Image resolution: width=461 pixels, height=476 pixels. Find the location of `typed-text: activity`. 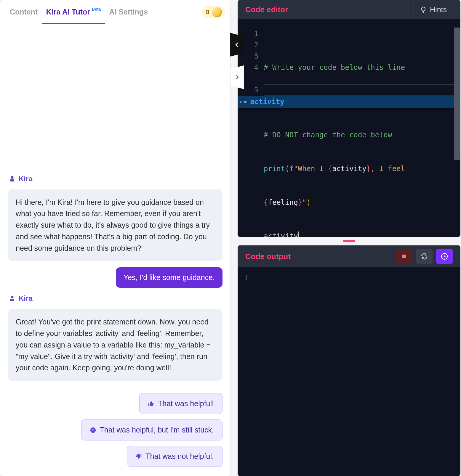

typed-text: activity is located at coordinates (281, 234).